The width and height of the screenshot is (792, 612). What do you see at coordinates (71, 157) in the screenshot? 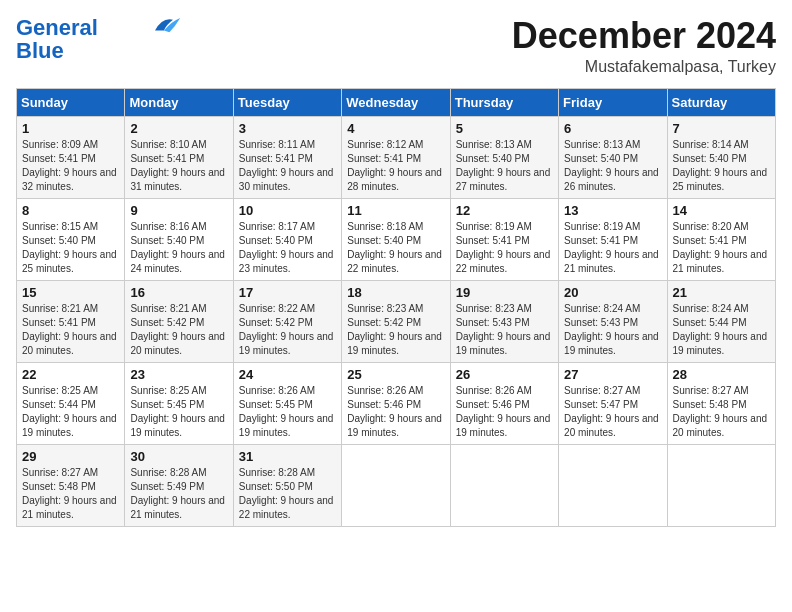
I see `calendar-cell: 1Sunrise: 8:09 AMSunset: 5:41 PMDaylight…` at bounding box center [71, 157].